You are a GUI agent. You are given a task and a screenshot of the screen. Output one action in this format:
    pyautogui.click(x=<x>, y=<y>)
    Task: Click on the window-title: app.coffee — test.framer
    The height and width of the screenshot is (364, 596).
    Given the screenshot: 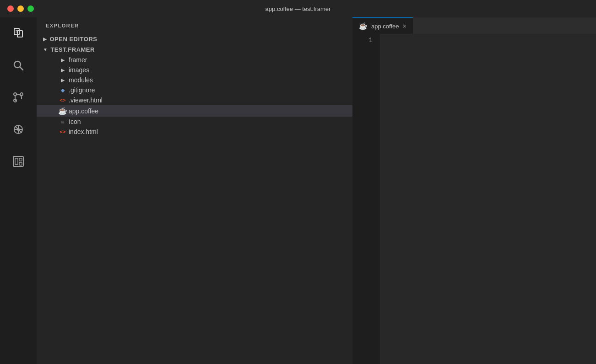 What is the action you would take?
    pyautogui.click(x=298, y=9)
    